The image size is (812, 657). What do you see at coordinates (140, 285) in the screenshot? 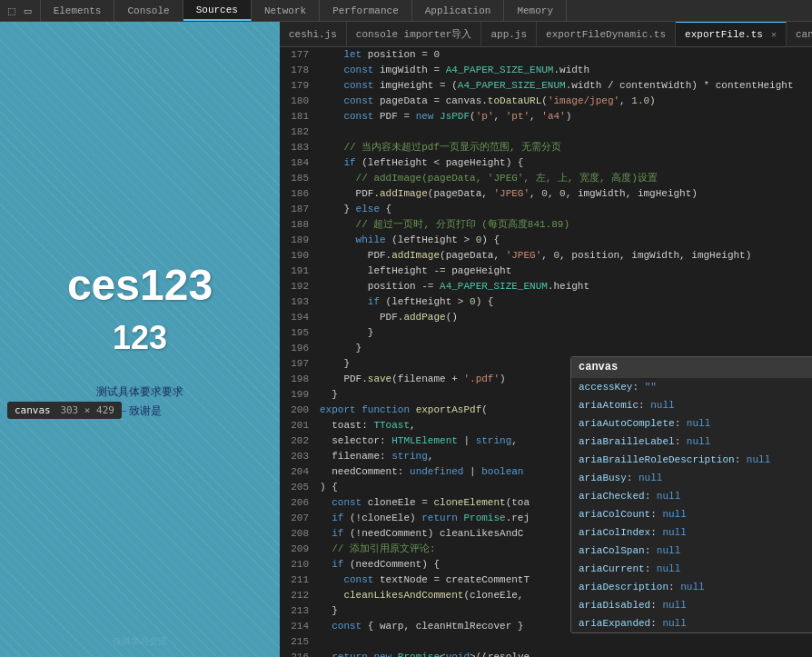
I see `app-title: ces123` at bounding box center [140, 285].